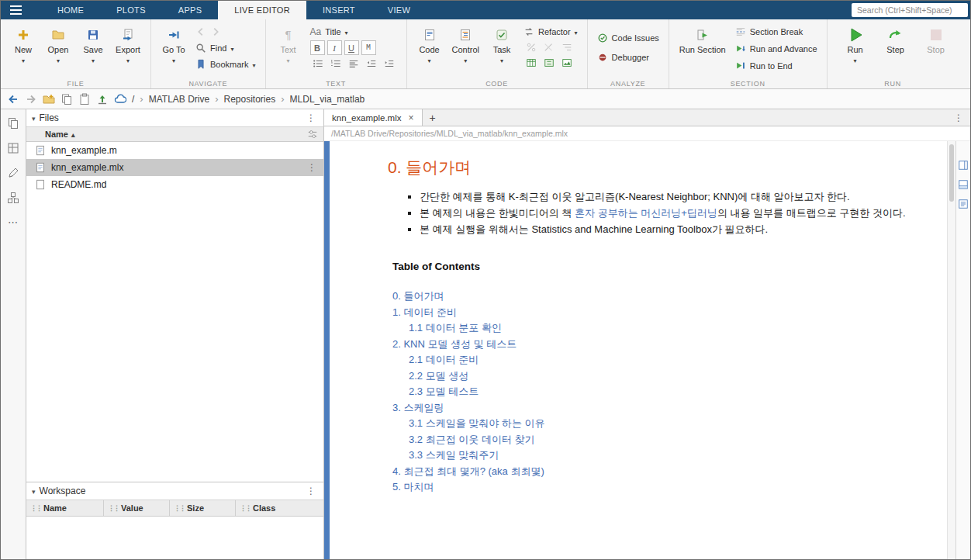 This screenshot has width=971, height=560. Describe the element at coordinates (662, 344) in the screenshot. I see `toc-link: 2. KNN 모델 생성 및 테스트` at that location.